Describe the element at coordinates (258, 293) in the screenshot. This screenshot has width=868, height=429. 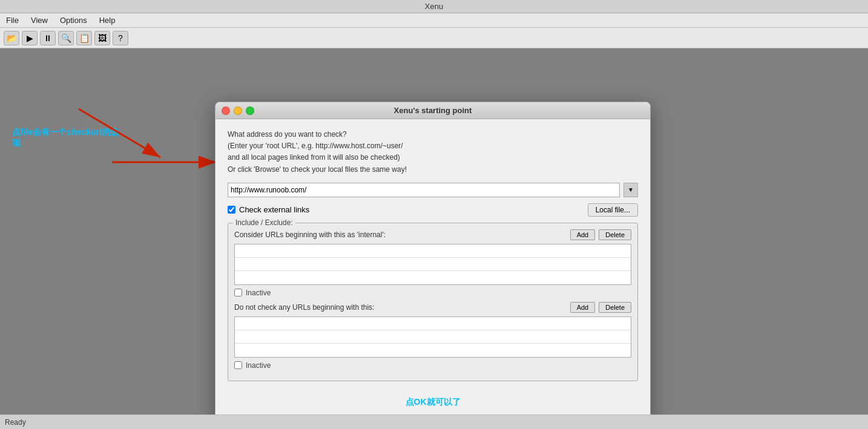
I see `inactive-label-1: Inactive` at that location.